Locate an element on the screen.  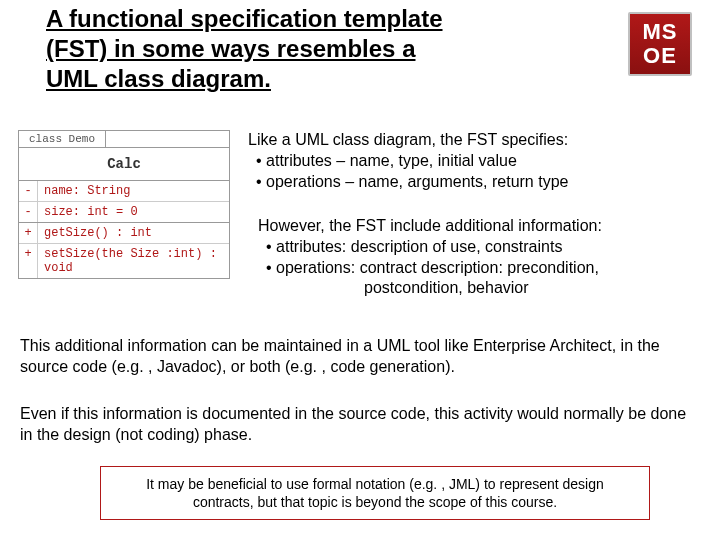
uml-class-name: Calc is located at coordinates (124, 164).